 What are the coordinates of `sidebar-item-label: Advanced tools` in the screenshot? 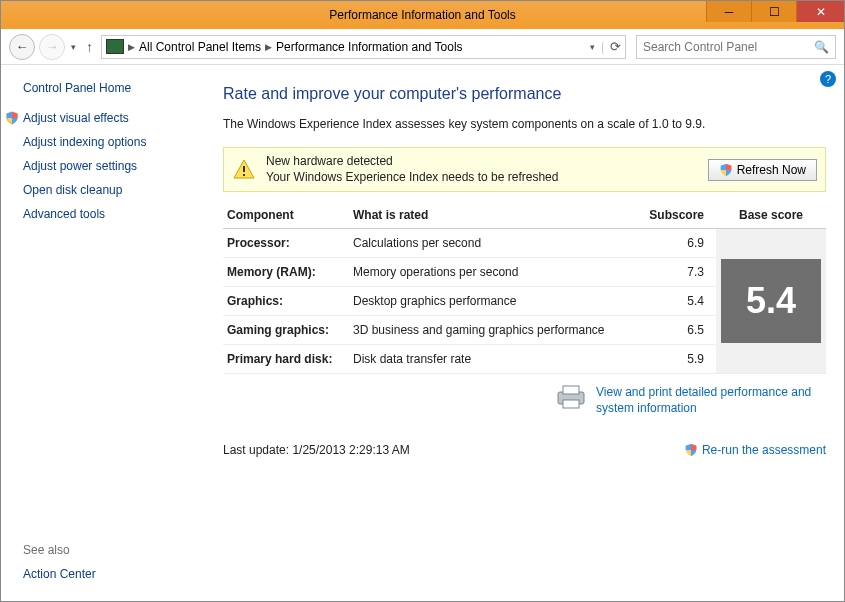 It's located at (64, 214).